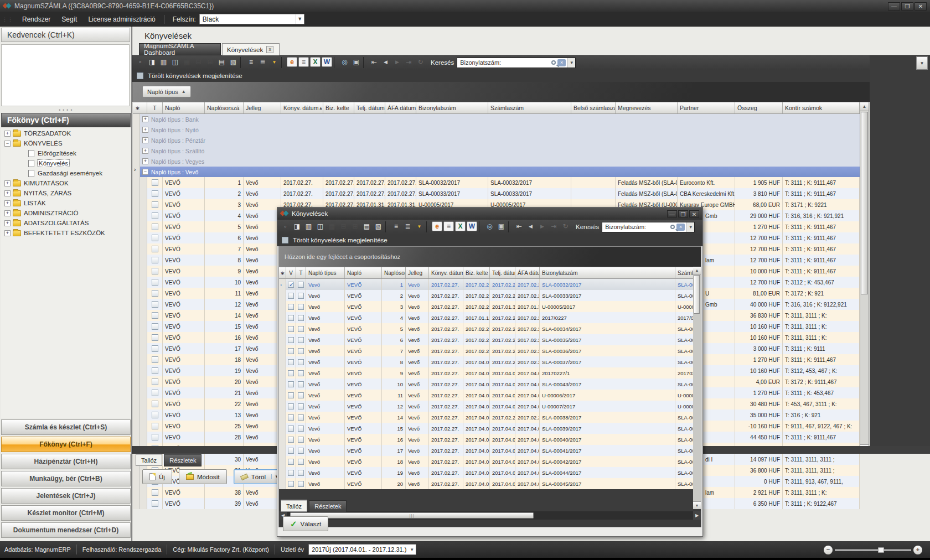 The height and width of the screenshot is (560, 930). What do you see at coordinates (697, 516) in the screenshot?
I see `scroll-right-icon: ▶` at bounding box center [697, 516].